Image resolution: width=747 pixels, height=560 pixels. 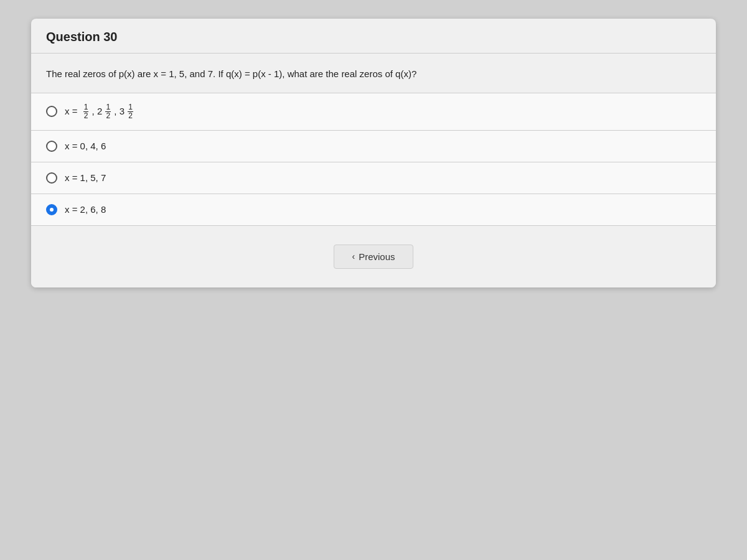 I want to click on navigation-area: ‹ Previous, so click(x=374, y=256).